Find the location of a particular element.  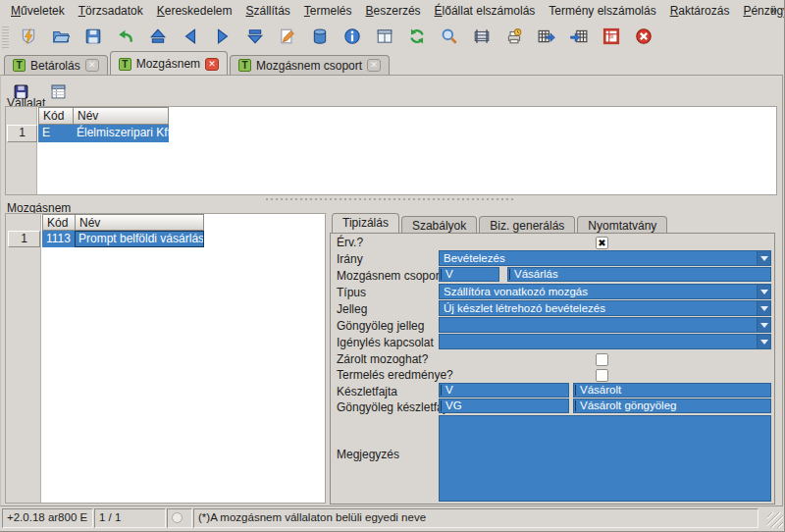

igenyles-kapcsolat-combobox is located at coordinates (604, 342).